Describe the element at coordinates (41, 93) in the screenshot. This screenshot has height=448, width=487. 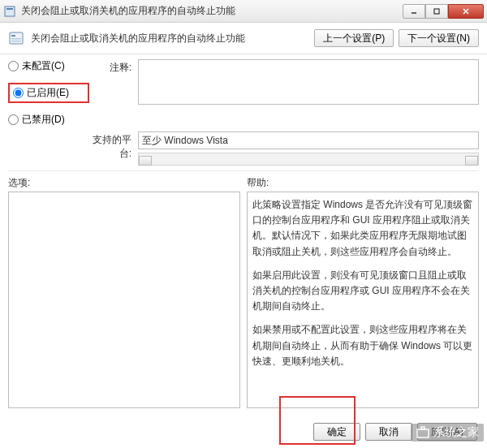
I see `radio-enabled: 已启用(E)` at that location.